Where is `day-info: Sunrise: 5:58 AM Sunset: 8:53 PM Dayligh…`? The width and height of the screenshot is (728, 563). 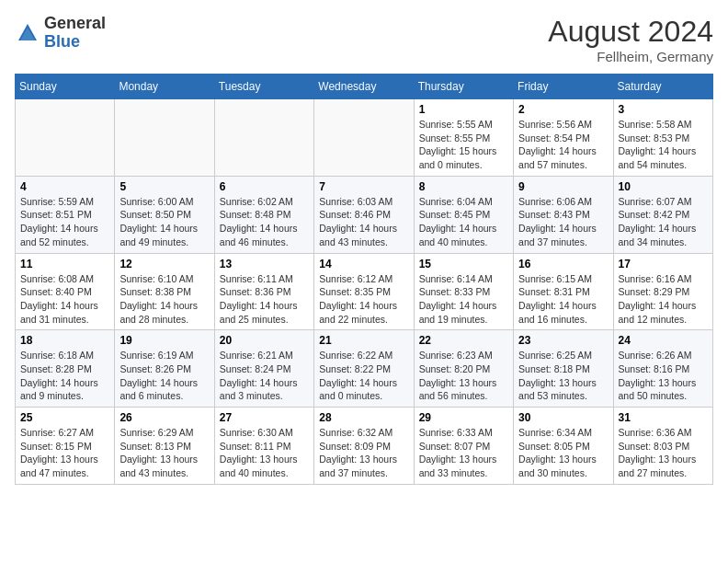 day-info: Sunrise: 5:58 AM Sunset: 8:53 PM Dayligh… is located at coordinates (664, 145).